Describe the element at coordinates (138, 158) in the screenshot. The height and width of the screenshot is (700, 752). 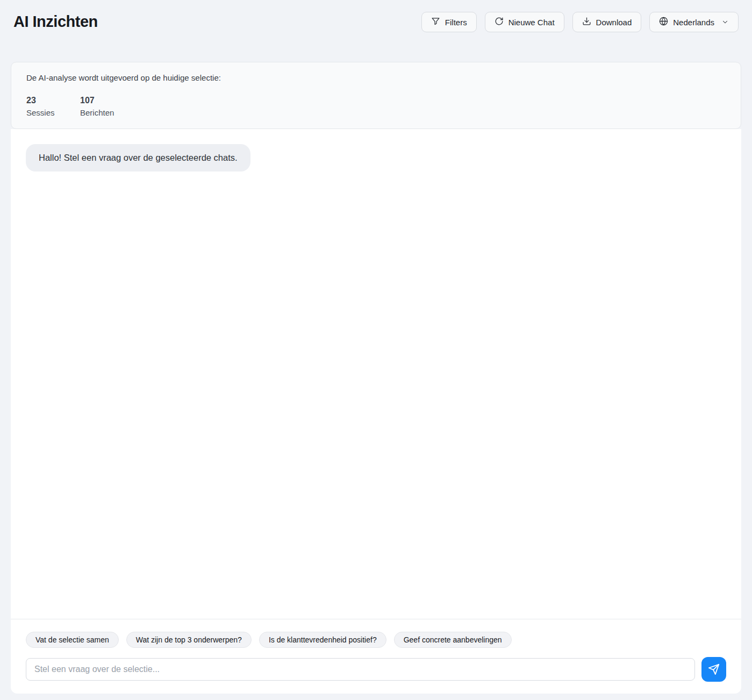
I see `assistant-message-bubble: Hallo! Stel een vraag over de geselectee…` at that location.